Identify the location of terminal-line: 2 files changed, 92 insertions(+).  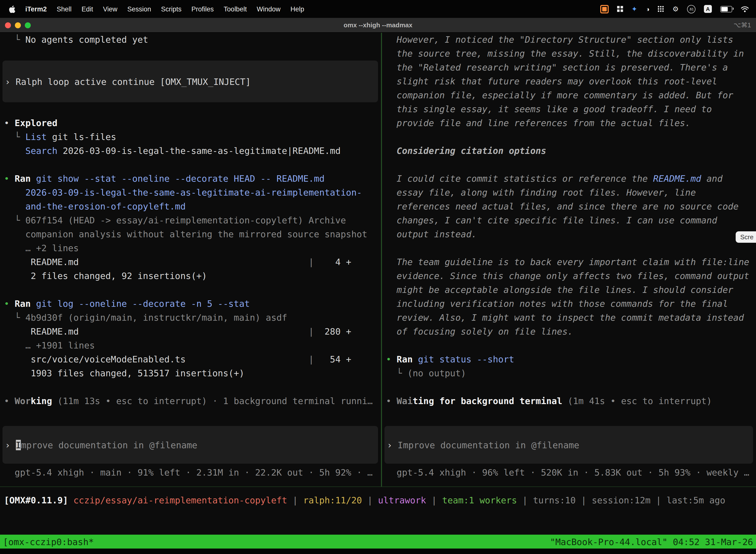
(190, 276).